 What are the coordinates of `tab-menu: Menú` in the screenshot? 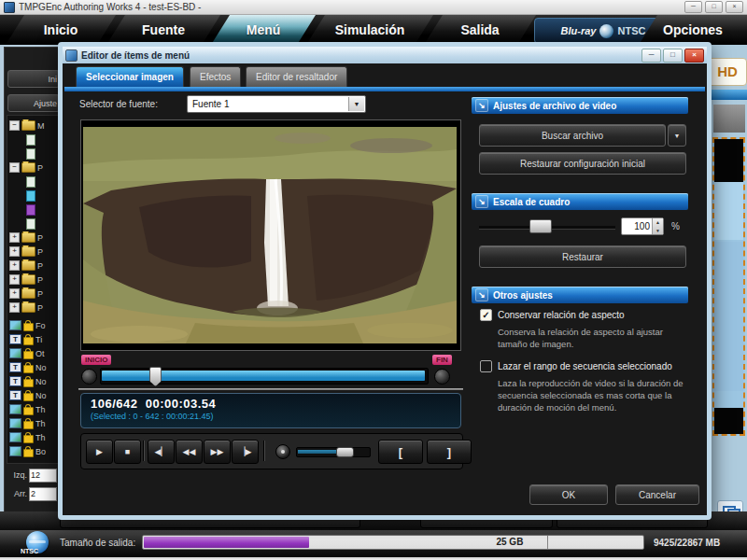 It's located at (263, 30).